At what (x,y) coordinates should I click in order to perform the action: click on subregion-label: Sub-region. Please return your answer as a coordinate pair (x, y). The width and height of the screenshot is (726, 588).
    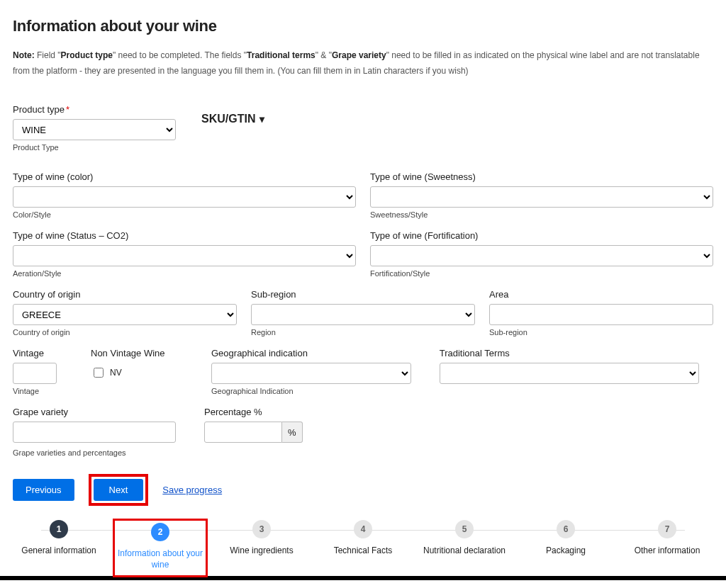
    Looking at the image, I should click on (363, 295).